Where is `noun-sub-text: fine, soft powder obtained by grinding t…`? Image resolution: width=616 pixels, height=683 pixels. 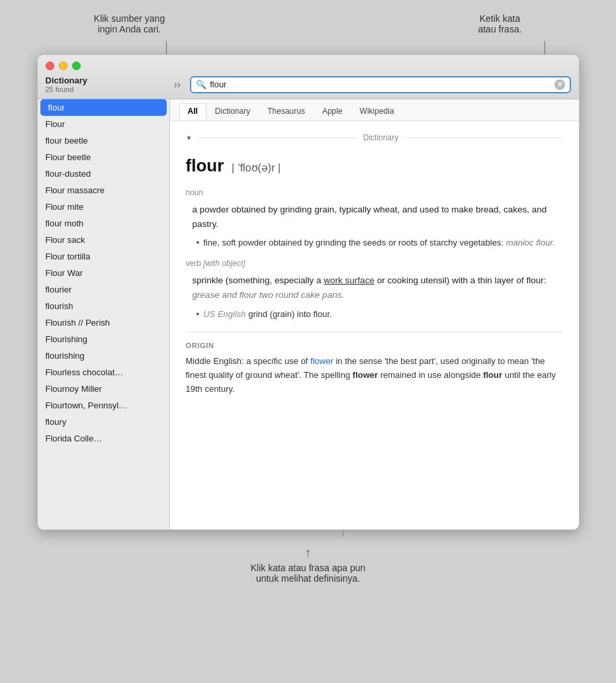 noun-sub-text: fine, soft powder obtained by grinding t… is located at coordinates (378, 243).